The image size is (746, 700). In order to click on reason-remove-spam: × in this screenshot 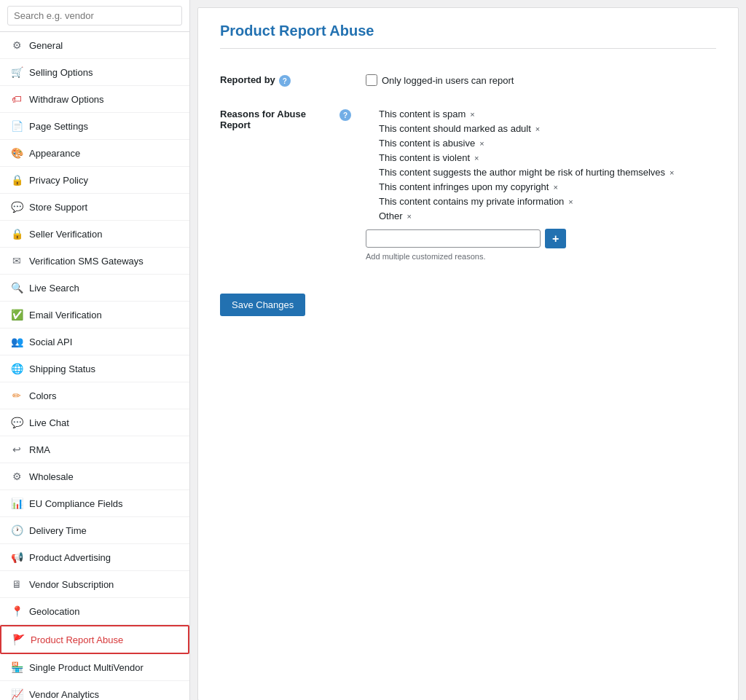, I will do `click(472, 114)`.